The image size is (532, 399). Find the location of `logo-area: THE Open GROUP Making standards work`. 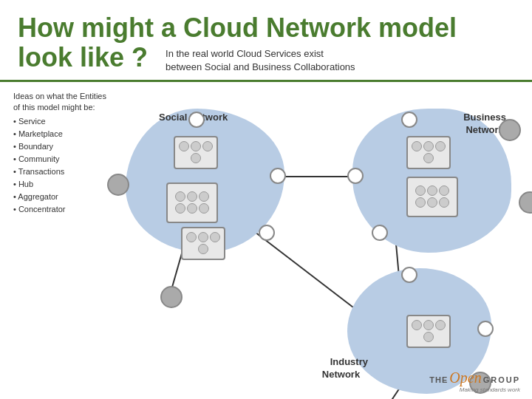

logo-area: THE Open GROUP Making standards work is located at coordinates (474, 381).